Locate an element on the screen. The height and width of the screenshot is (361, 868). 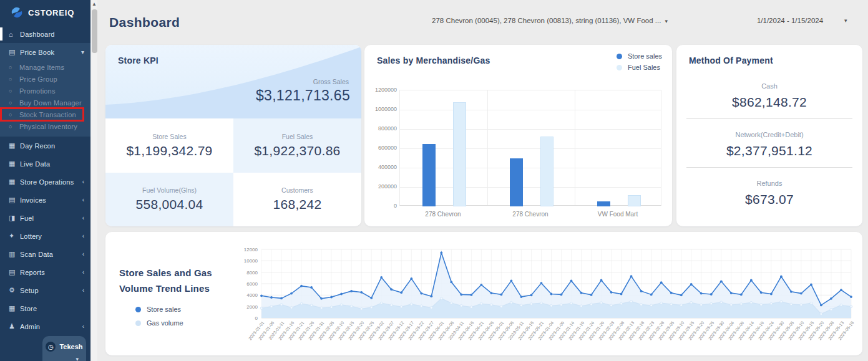
price-book-icon: ▤ is located at coordinates (14, 52).